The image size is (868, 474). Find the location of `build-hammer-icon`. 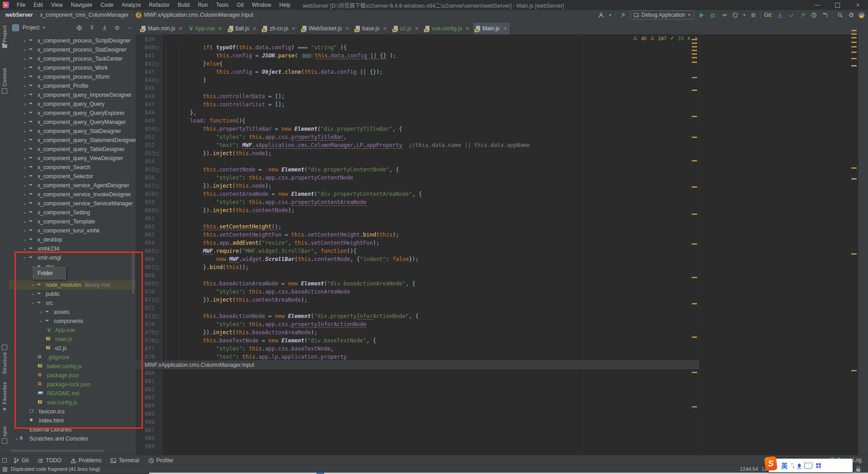

build-hammer-icon is located at coordinates (623, 15).